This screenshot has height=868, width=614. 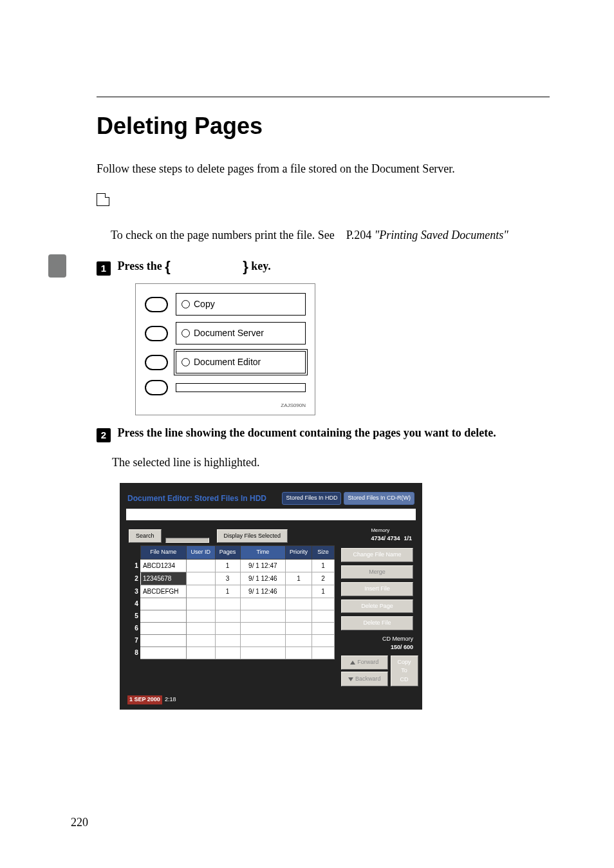 I want to click on copy-to-cd-button: Copy To CD, so click(x=404, y=671).